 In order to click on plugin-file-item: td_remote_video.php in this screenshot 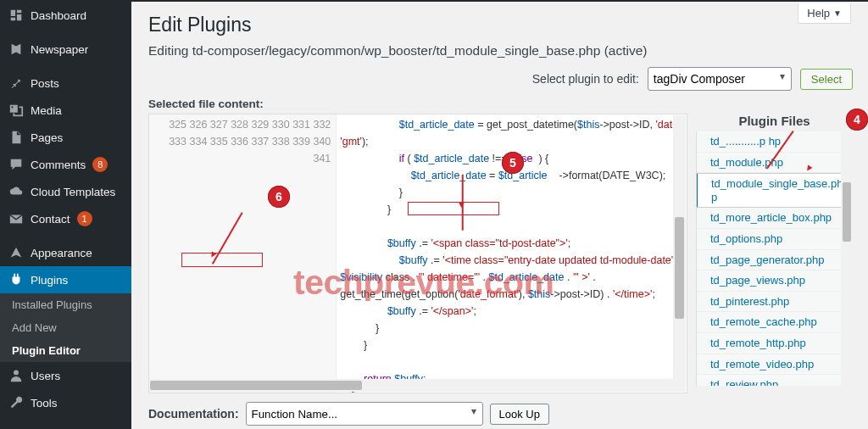, I will do `click(775, 365)`.